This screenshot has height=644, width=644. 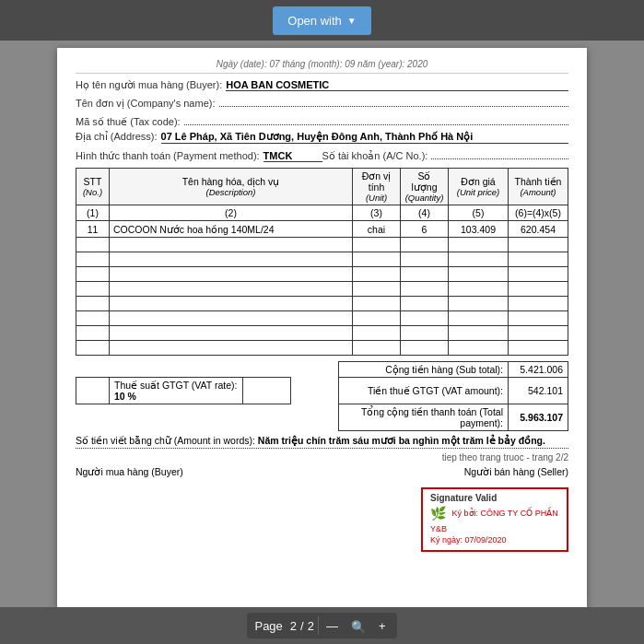 What do you see at coordinates (231, 187) in the screenshot?
I see `col-desc-header: Tên hàng hóa, dịch vụ(Description)` at bounding box center [231, 187].